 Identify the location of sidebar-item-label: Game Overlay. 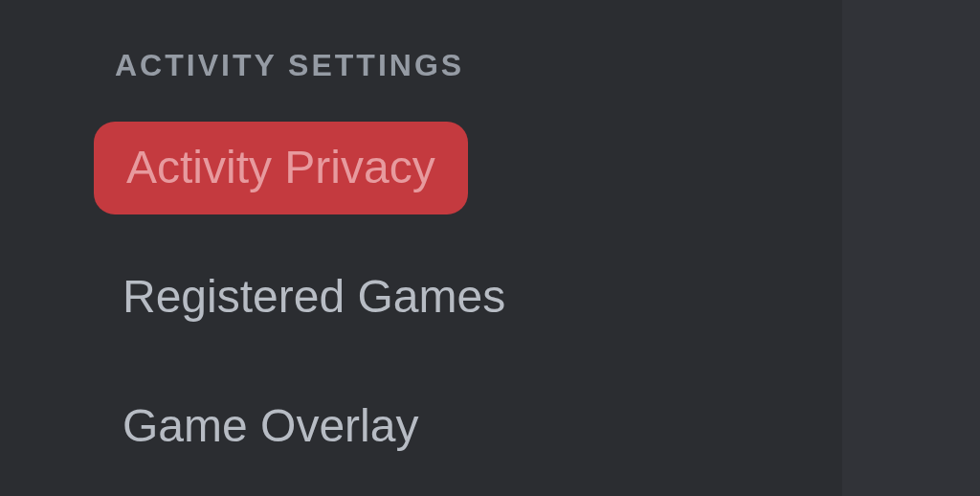
(270, 425).